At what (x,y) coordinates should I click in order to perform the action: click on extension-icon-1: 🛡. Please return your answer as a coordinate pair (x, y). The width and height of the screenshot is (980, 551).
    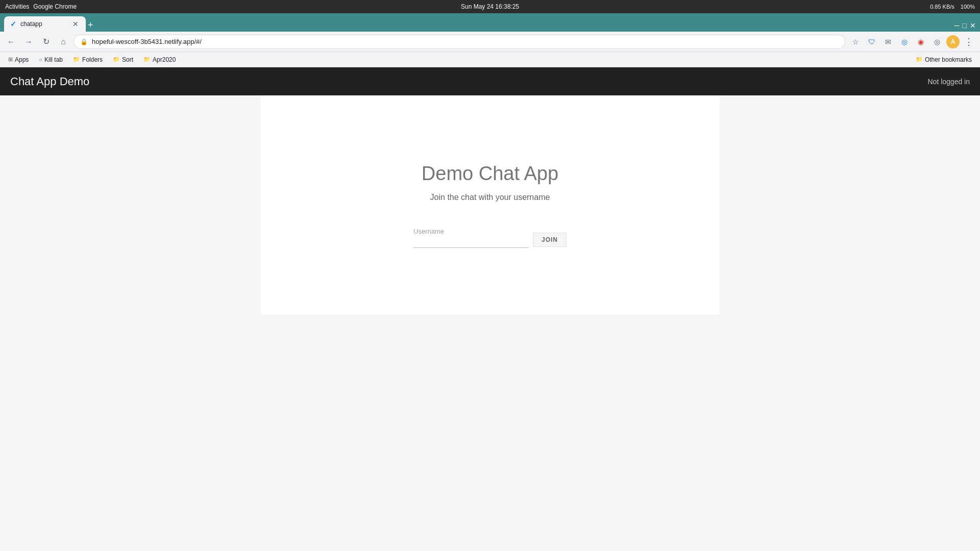
    Looking at the image, I should click on (872, 42).